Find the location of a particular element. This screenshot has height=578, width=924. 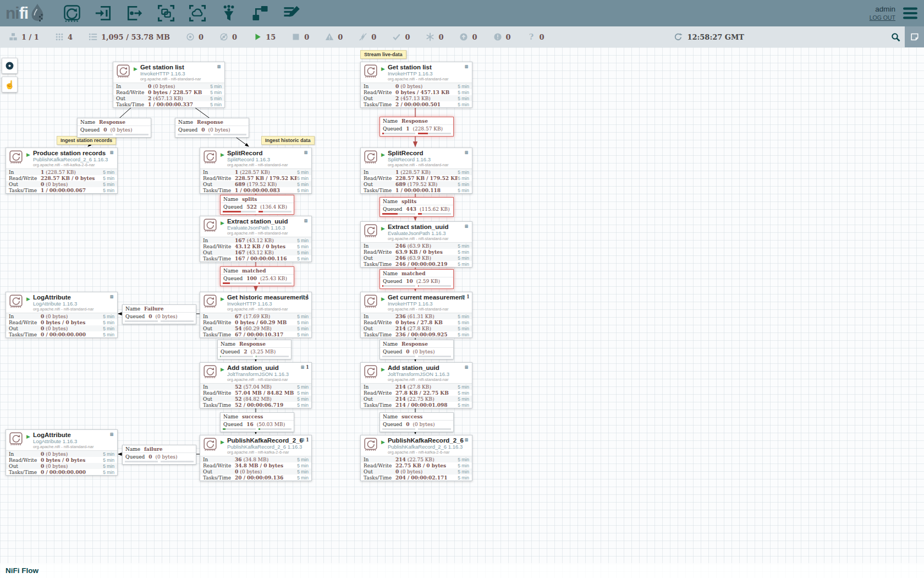

canvas-label: Stream live-data is located at coordinates (383, 54).